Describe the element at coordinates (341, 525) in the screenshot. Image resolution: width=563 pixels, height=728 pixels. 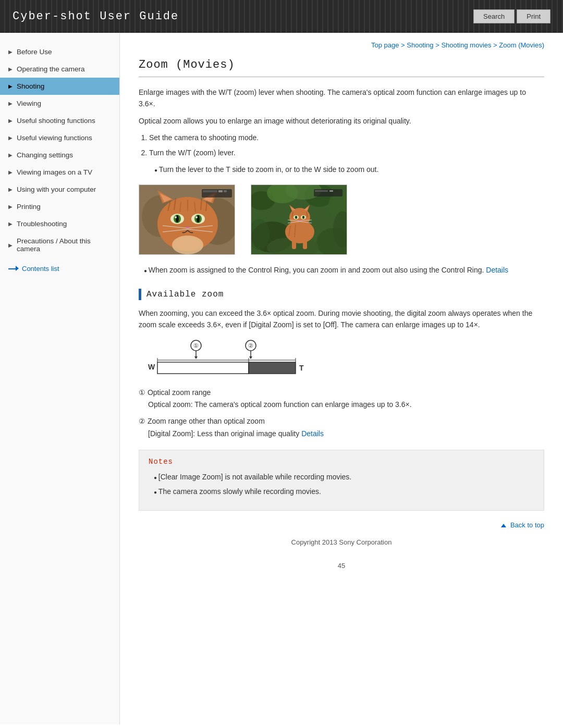
I see `back-to-top: Back to top` at that location.